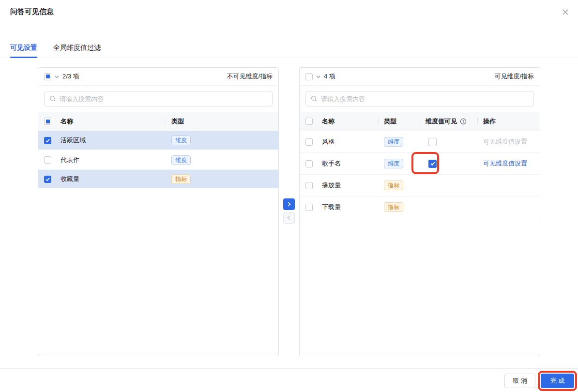  What do you see at coordinates (420, 121) in the screenshot?
I see `table-header: 名称 类型 维度值可见 操作` at bounding box center [420, 121].